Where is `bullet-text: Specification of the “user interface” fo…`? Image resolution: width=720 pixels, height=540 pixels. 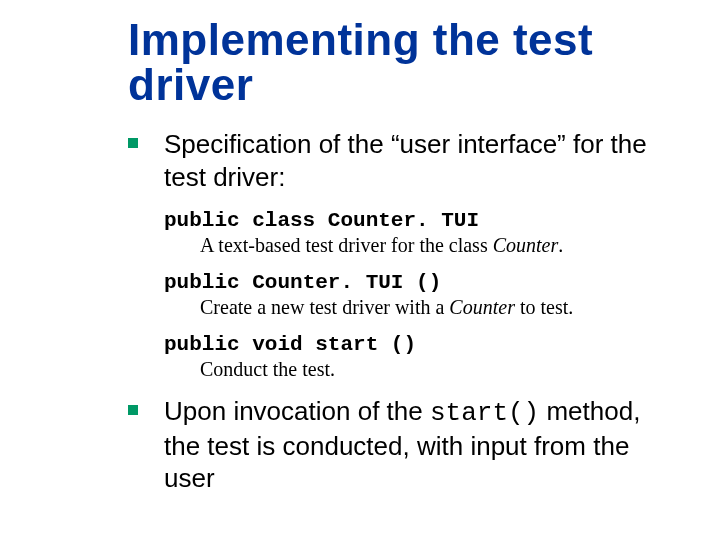 bullet-text: Specification of the “user interface” fo… is located at coordinates (422, 160).